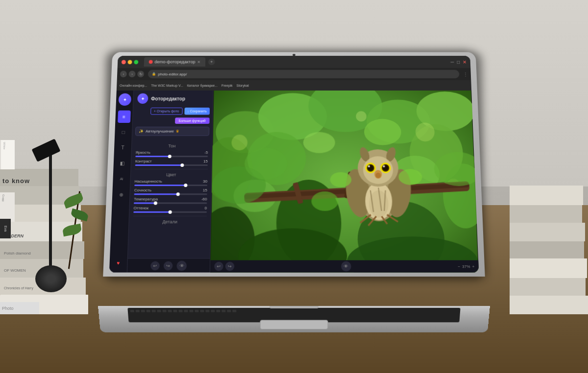 This screenshot has width=588, height=373. Describe the element at coordinates (119, 262) in the screenshot. I see `tool-heart: ♥` at that location.